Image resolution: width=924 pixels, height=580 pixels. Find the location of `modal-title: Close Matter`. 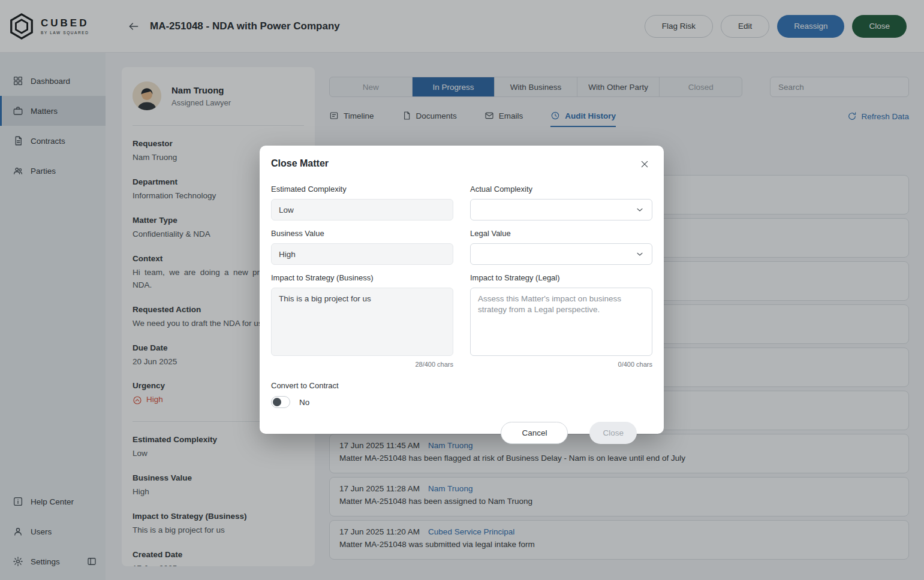

modal-title: Close Matter is located at coordinates (300, 163).